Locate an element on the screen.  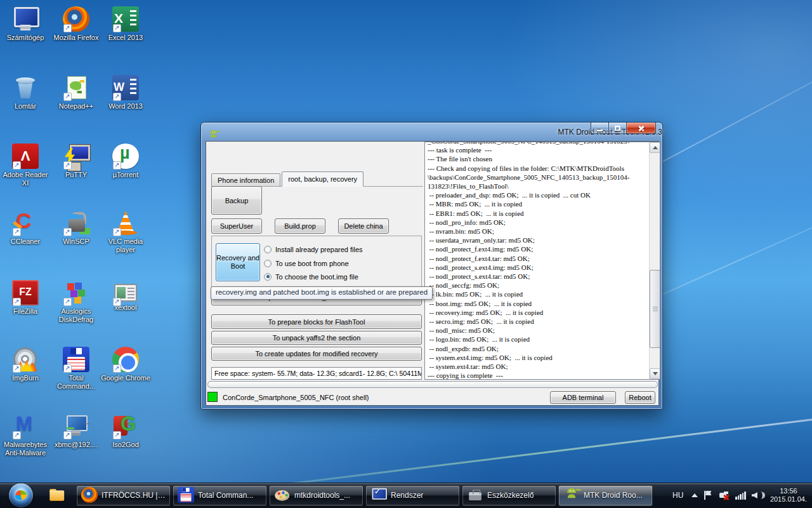
desktop-icon-auslogics: Auslogics DiskDefrag is located at coordinates (76, 302).